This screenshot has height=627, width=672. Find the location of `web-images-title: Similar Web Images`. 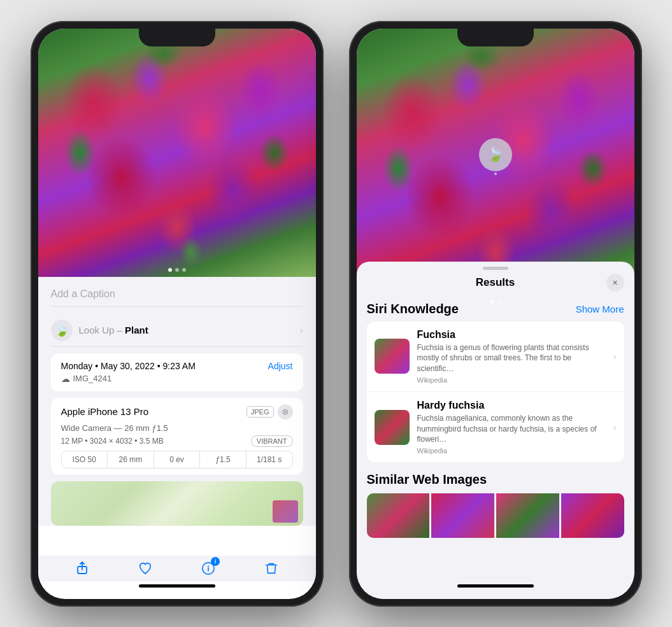

web-images-title: Similar Web Images is located at coordinates (496, 480).